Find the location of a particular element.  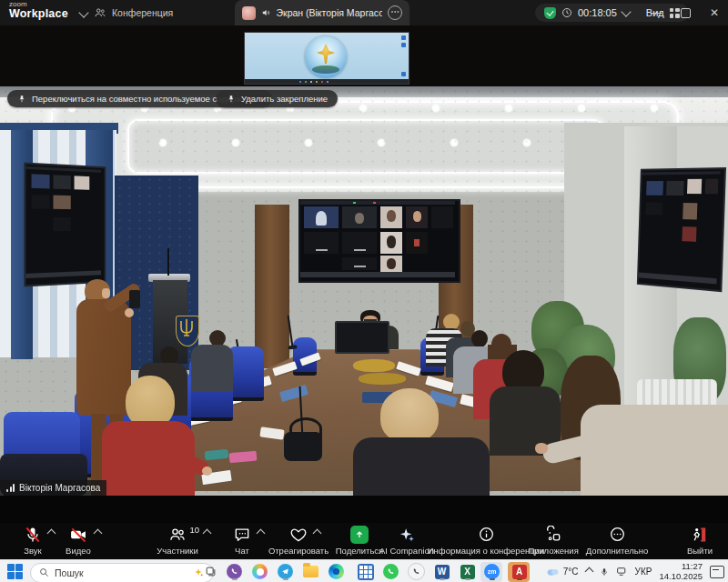

speaker-icon is located at coordinates (266, 13).